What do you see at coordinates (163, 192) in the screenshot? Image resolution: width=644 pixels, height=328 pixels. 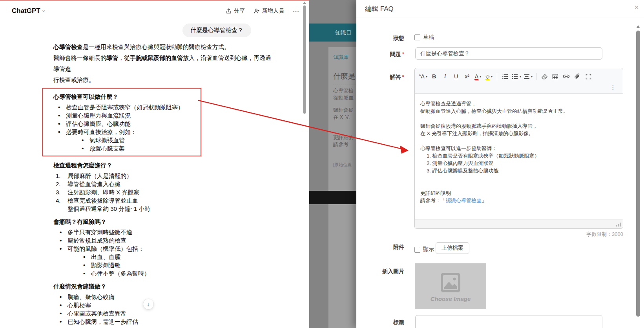 I see `section-list: 1.局部麻醉（人是清醒的）2.導管從血管進入心臟3.注射顯影劑、即時 X 光觀察…` at bounding box center [163, 192].